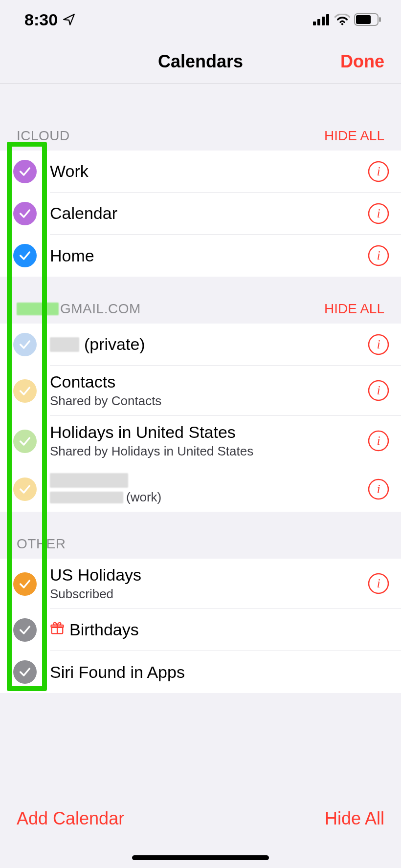  What do you see at coordinates (200, 858) in the screenshot?
I see `home-indicator` at bounding box center [200, 858].